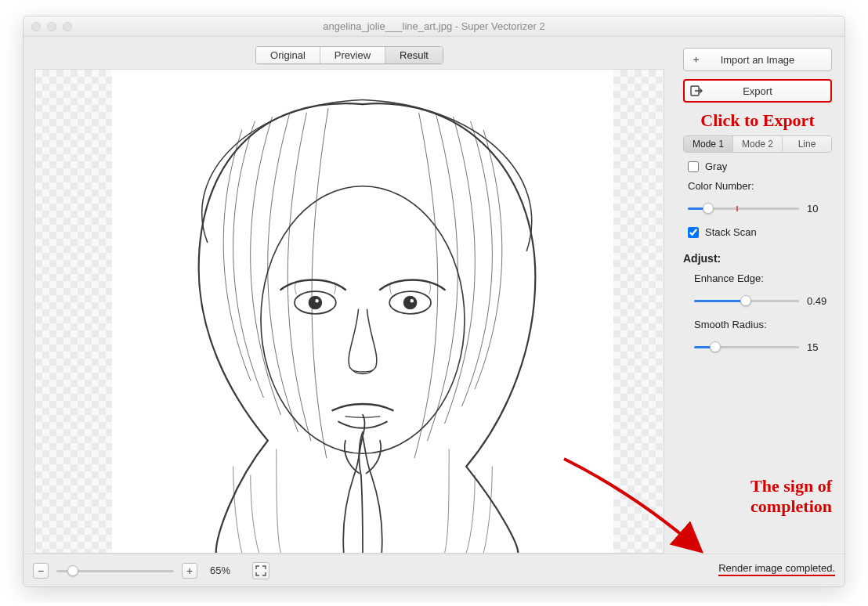 The width and height of the screenshot is (868, 606). What do you see at coordinates (414, 55) in the screenshot?
I see `tab-result: Result` at bounding box center [414, 55].